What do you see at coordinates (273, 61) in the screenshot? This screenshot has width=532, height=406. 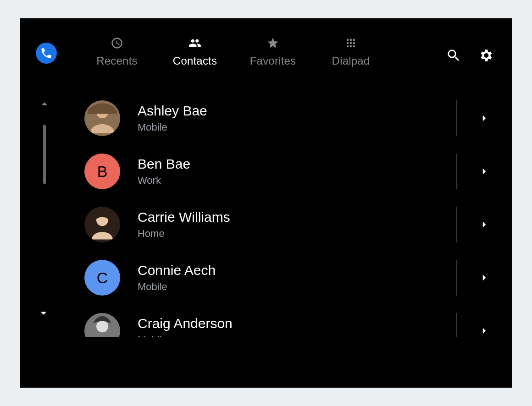 I see `tab-favorites-label: Favorites` at bounding box center [273, 61].